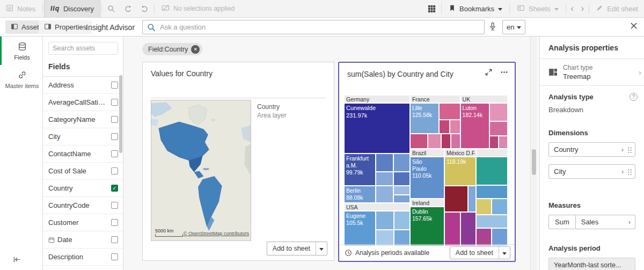 The height and width of the screenshot is (270, 644). What do you see at coordinates (17, 260) in the screenshot?
I see `collapse-panel-icon` at bounding box center [17, 260].